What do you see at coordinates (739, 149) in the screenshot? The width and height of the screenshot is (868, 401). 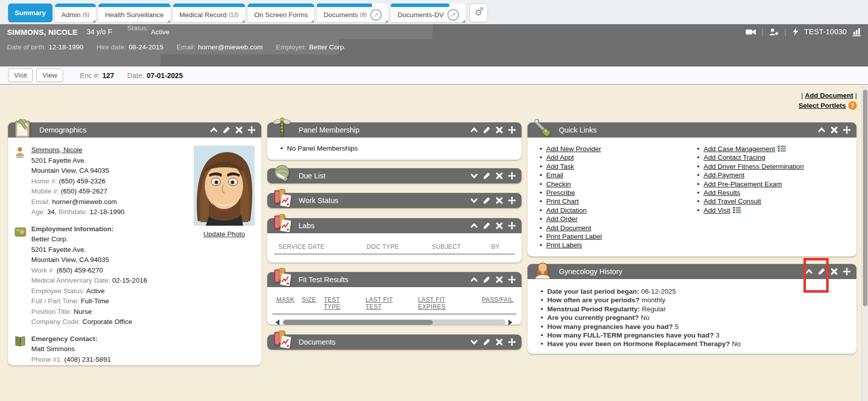 I see `quick-link: Add Case Management` at bounding box center [739, 149].